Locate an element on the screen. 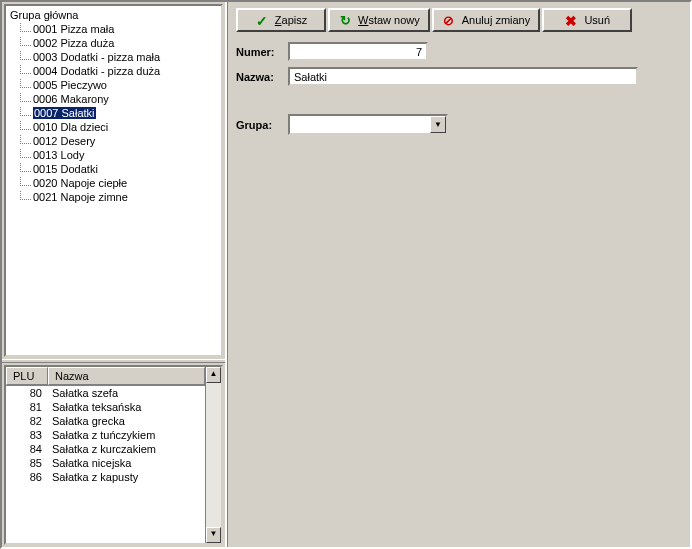 The height and width of the screenshot is (549, 692). numer-label: Numer: is located at coordinates (262, 52).